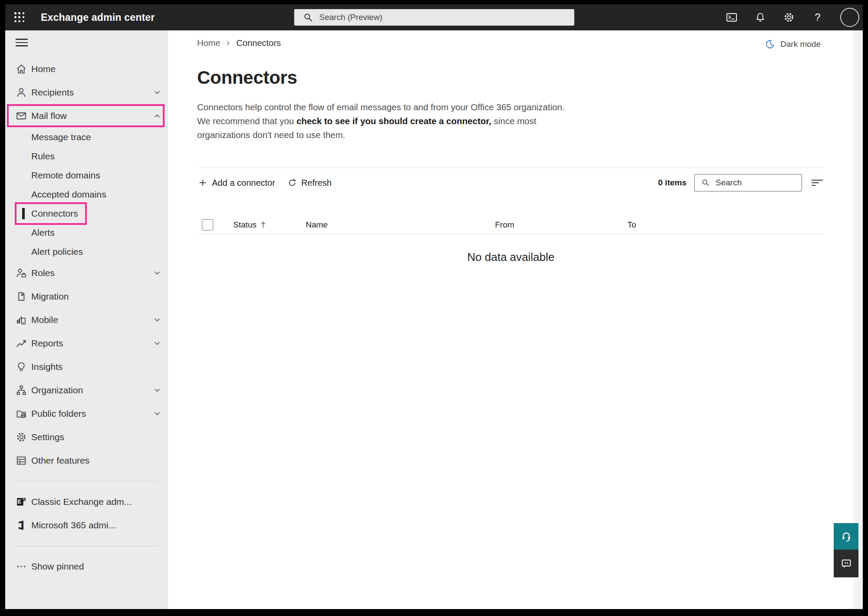 This screenshot has width=868, height=616. I want to click on column-label: From, so click(505, 225).